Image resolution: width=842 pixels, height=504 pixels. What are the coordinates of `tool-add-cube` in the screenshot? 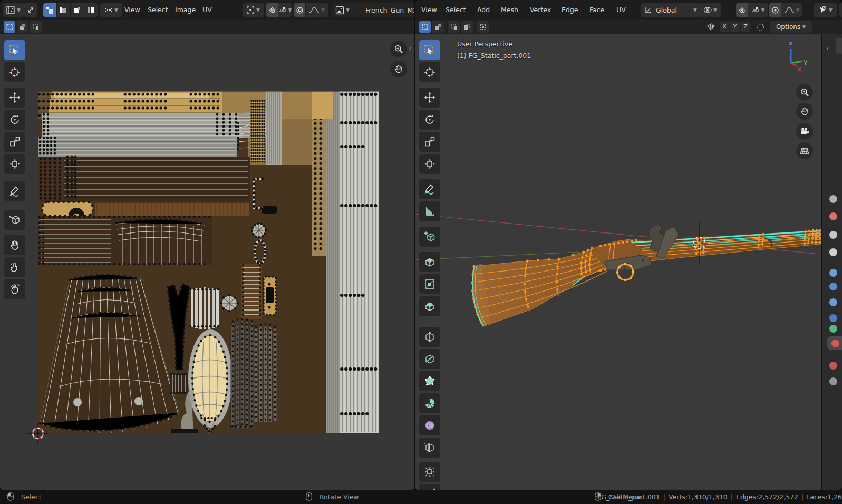 It's located at (430, 237).